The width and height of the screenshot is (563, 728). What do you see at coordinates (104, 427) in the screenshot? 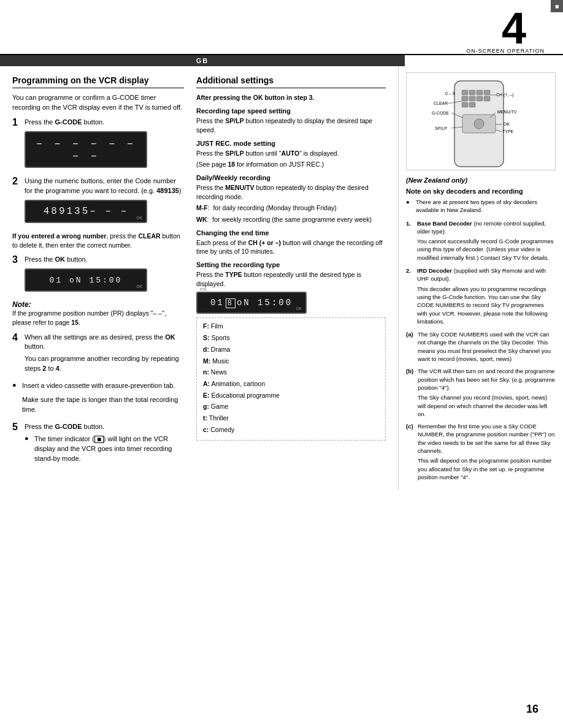
I see `step-5-text: Press the G-CODE button.` at bounding box center [104, 427].